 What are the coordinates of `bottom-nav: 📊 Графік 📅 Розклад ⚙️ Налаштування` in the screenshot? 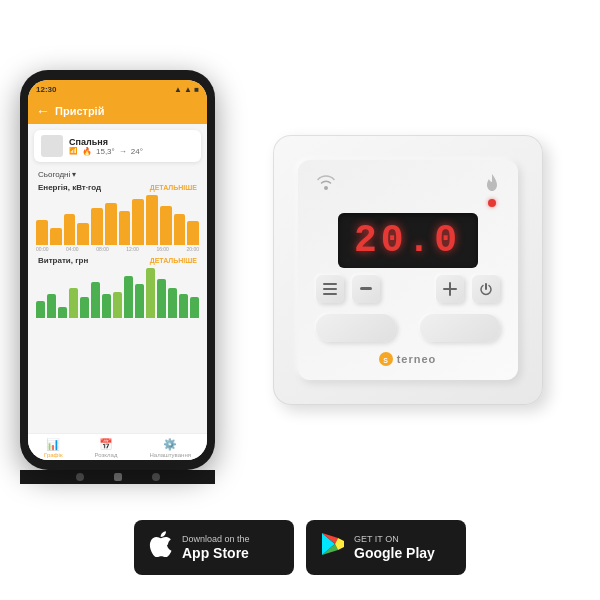 It's located at (118, 446).